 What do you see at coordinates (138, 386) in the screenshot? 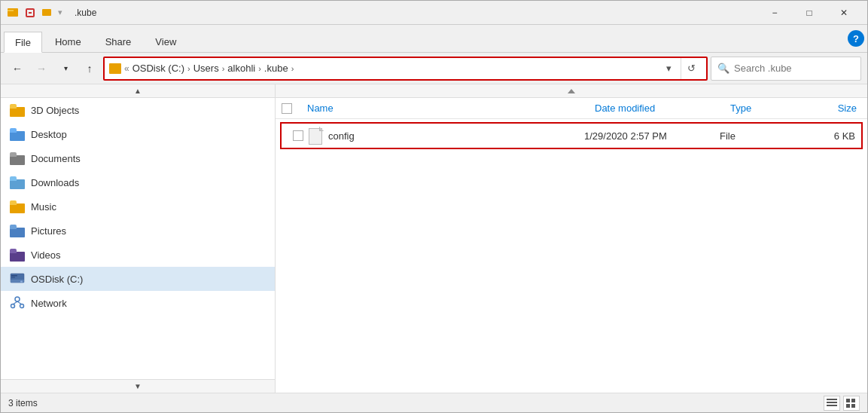
I see `sidebar-scroll-down: ▼` at bounding box center [138, 386].